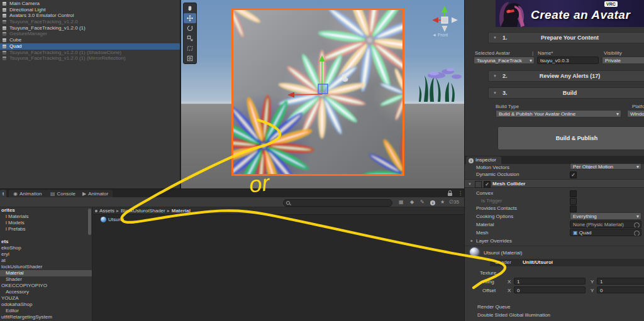  Describe the element at coordinates (338, 203) in the screenshot. I see `search-input` at that location.